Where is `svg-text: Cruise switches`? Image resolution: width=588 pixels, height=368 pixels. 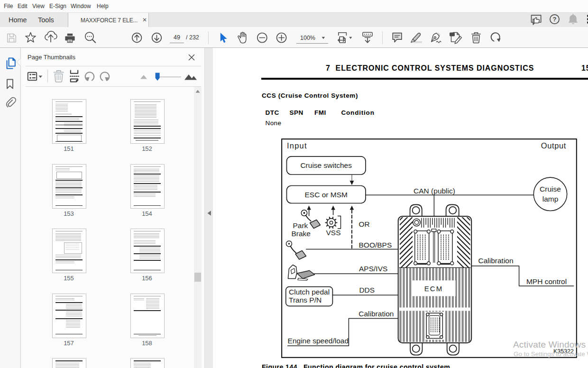
svg-text: Cruise switches is located at coordinates (326, 165).